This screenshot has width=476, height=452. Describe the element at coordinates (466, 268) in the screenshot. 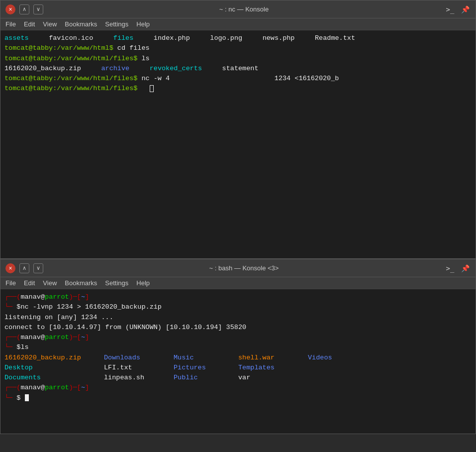

I see `bottom-pin-icon: 📌` at that location.